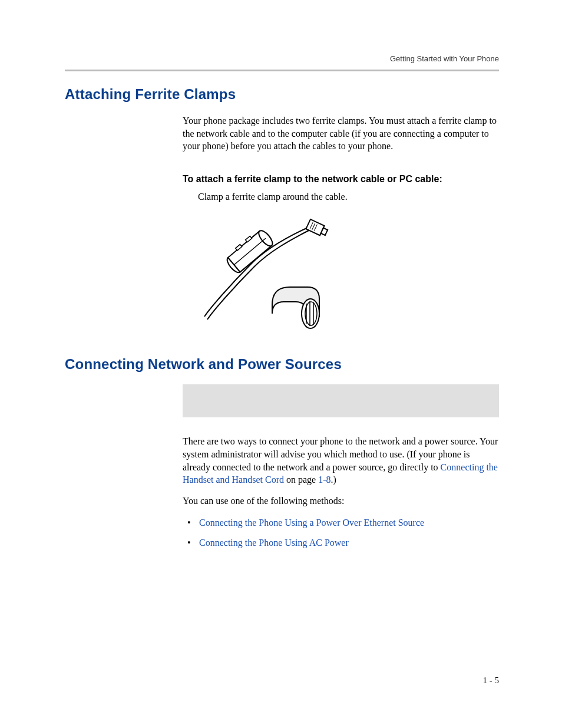 The width and height of the screenshot is (562, 728). What do you see at coordinates (340, 401) in the screenshot?
I see `note-box` at bounding box center [340, 401].